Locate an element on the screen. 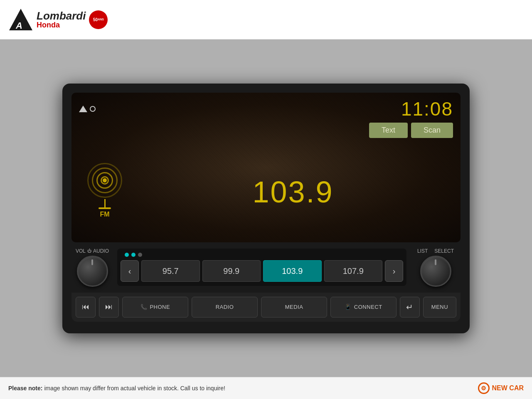 This screenshot has height=399, width=532. prev-track-button: ⏮ is located at coordinates (86, 307).